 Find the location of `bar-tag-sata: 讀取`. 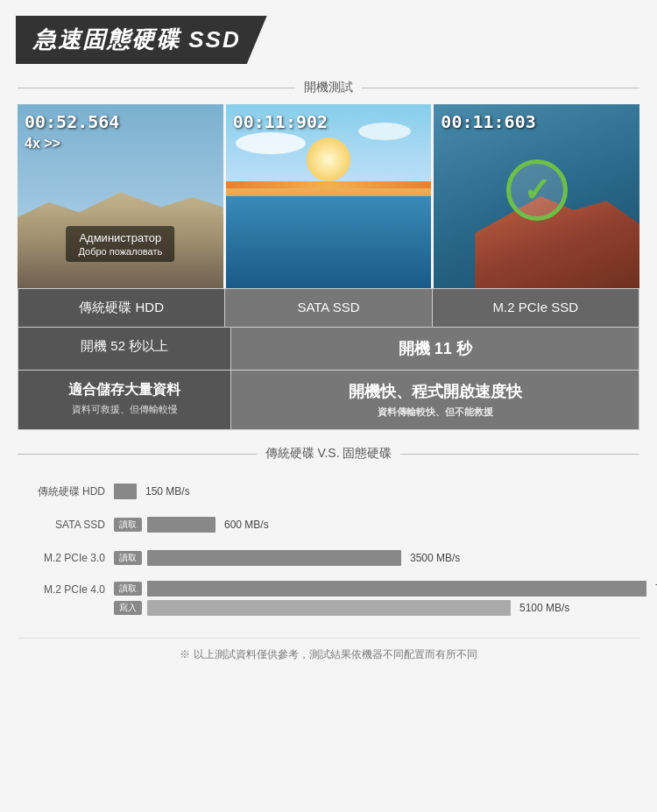

bar-tag-sata: 讀取 is located at coordinates (128, 525).